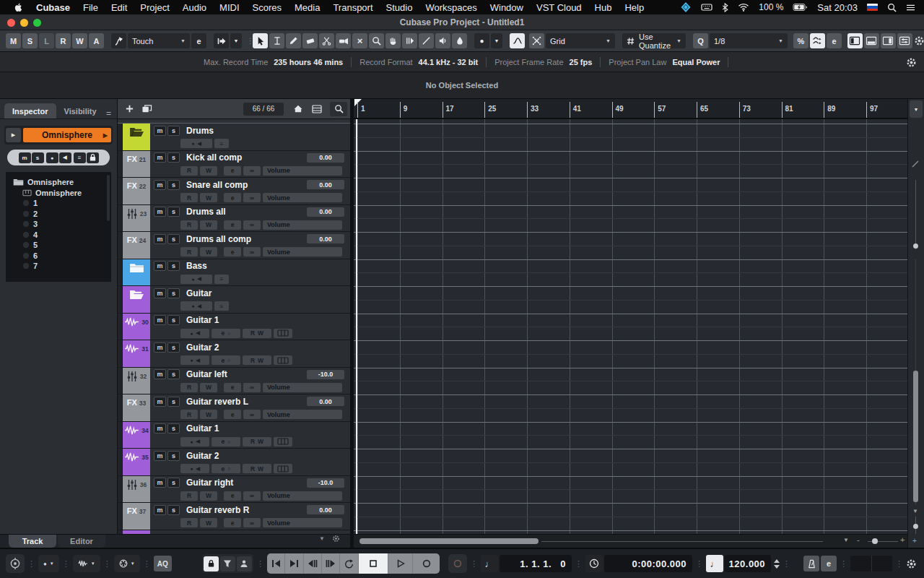  What do you see at coordinates (30, 111) in the screenshot?
I see `tab-inspector: Inspector` at bounding box center [30, 111].